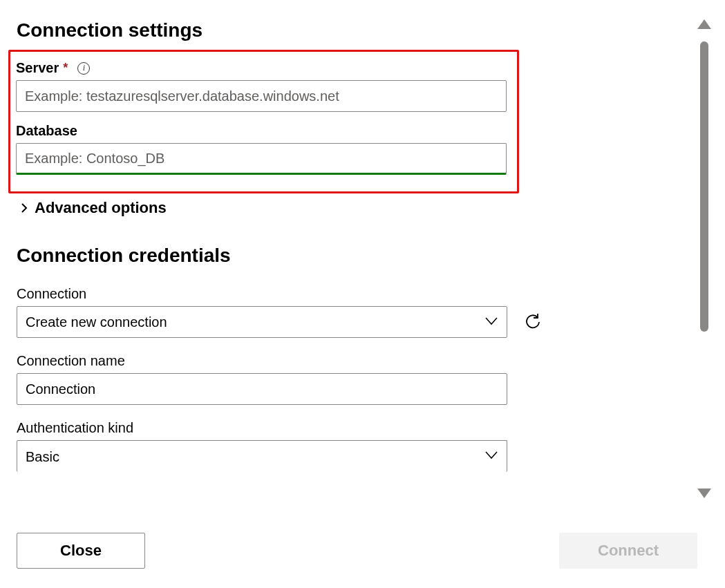 Image resolution: width=725 pixels, height=588 pixels. Describe the element at coordinates (81, 551) in the screenshot. I see `close-button: Close` at that location.